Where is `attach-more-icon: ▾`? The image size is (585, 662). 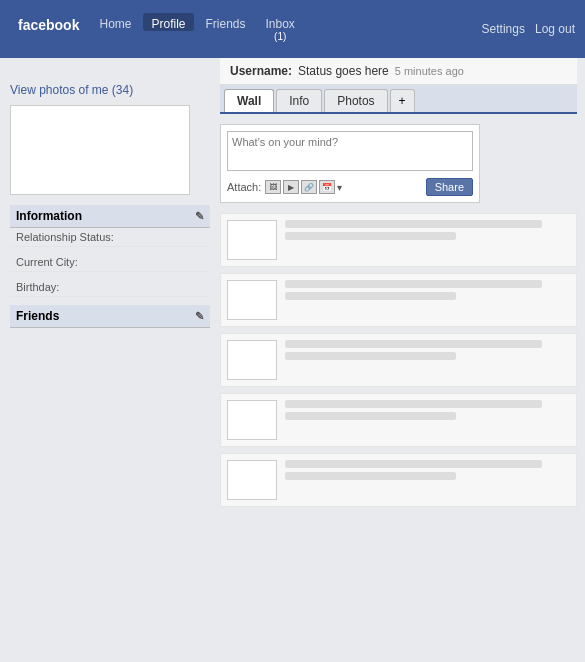
attach-more-icon: ▾ is located at coordinates (340, 188).